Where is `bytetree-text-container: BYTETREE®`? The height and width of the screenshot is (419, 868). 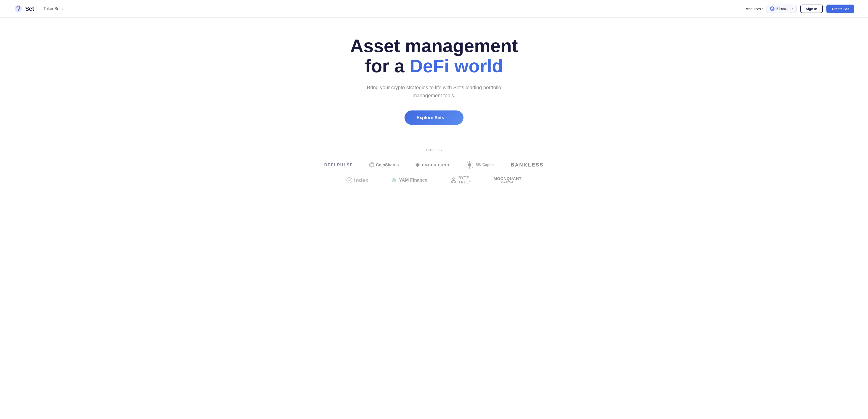
bytetree-text-container: BYTETREE® is located at coordinates (465, 180).